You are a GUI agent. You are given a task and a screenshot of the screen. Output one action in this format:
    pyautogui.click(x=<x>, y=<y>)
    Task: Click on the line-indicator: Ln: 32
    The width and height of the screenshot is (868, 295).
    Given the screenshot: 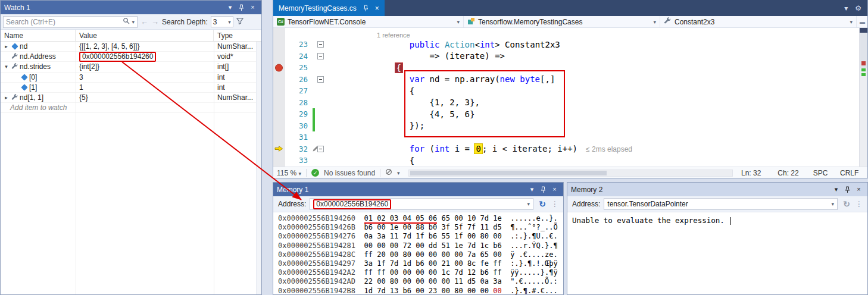 What is the action you would take?
    pyautogui.click(x=758, y=173)
    